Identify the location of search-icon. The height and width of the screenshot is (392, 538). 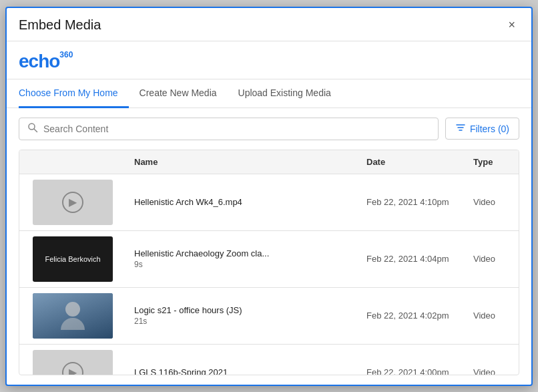
(33, 129).